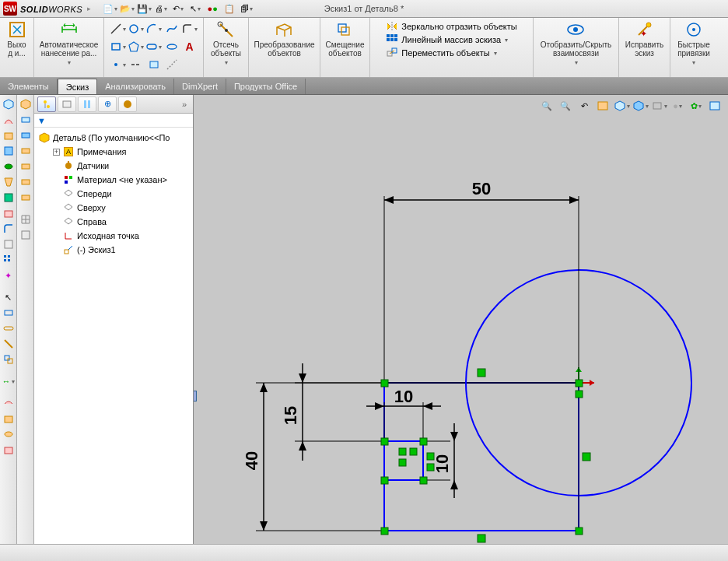 The height and width of the screenshot is (561, 728). What do you see at coordinates (331, 412) in the screenshot?
I see `dimension-15: 15` at bounding box center [331, 412].